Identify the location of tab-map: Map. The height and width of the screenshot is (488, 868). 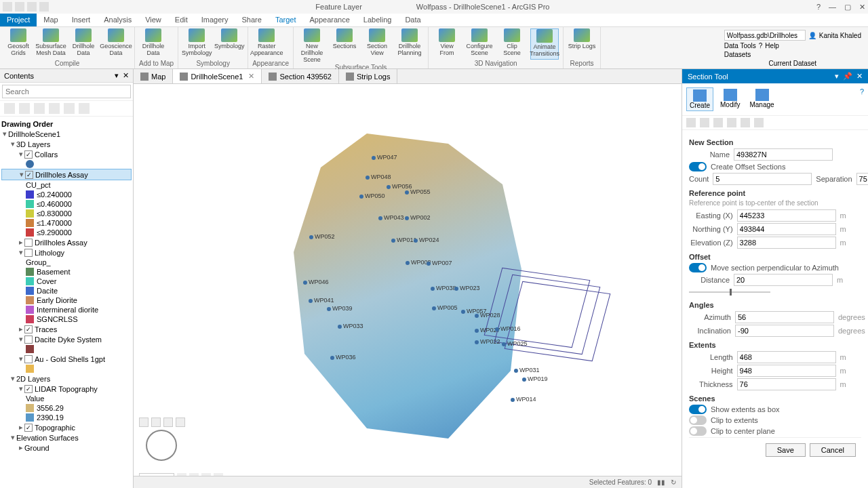
(50, 20).